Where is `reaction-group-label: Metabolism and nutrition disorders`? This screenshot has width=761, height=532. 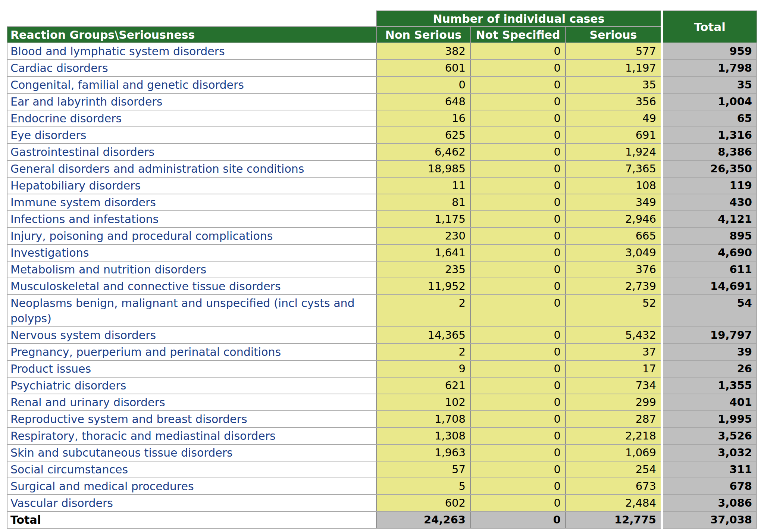 reaction-group-label: Metabolism and nutrition disorders is located at coordinates (192, 269).